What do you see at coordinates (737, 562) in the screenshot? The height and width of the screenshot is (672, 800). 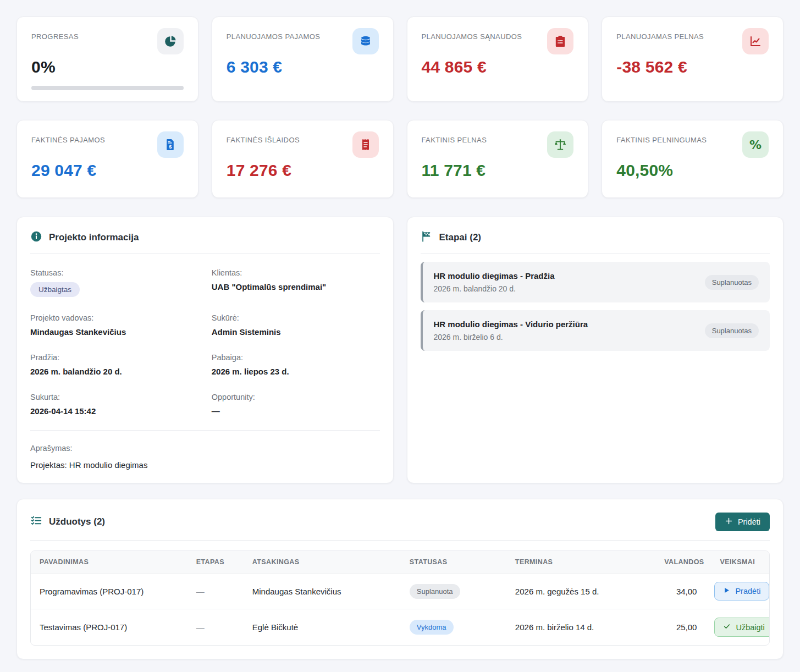 I see `col-veiksmai: VEIKSMAI` at bounding box center [737, 562].